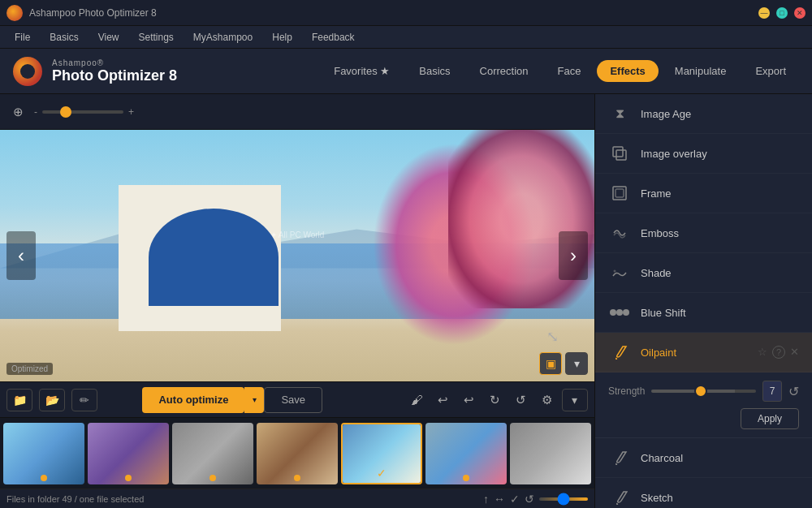 The height and width of the screenshot is (508, 812). Describe the element at coordinates (193, 400) in the screenshot. I see `auto-optimize-button: Auto optimize` at that location.